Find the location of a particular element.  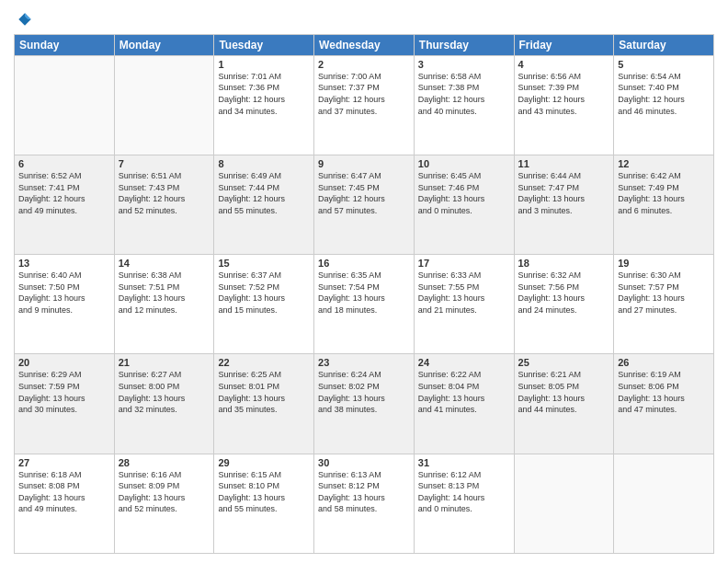

day-info: Sunrise: 6:33 AMSunset: 7:55 PMDaylight:… is located at coordinates (464, 293).